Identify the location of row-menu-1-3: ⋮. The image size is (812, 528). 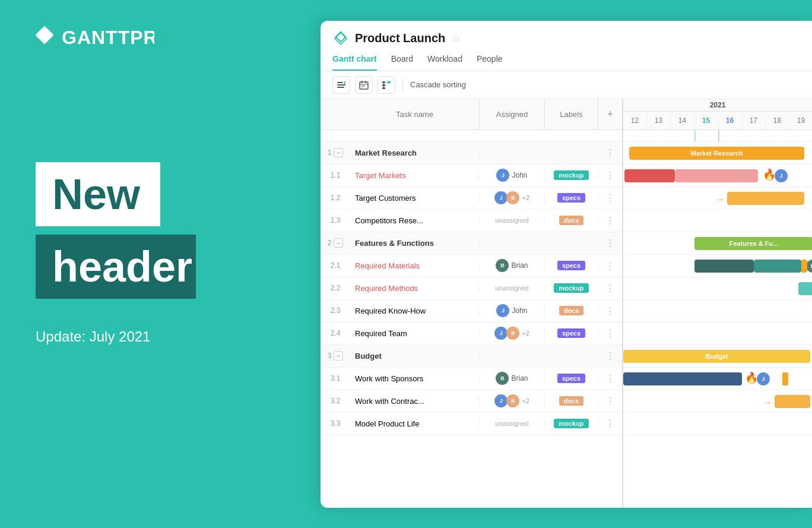
(610, 221).